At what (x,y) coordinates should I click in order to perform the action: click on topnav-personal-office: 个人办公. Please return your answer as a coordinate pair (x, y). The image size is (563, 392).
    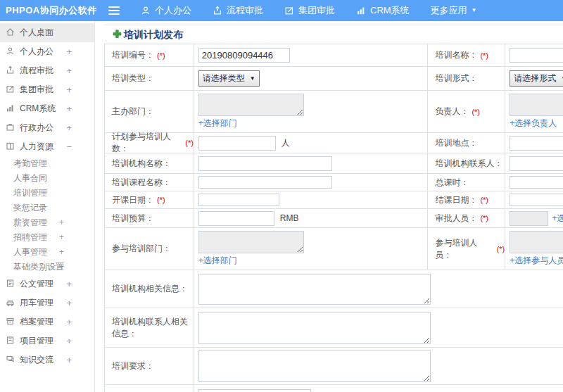
    Looking at the image, I should click on (166, 11).